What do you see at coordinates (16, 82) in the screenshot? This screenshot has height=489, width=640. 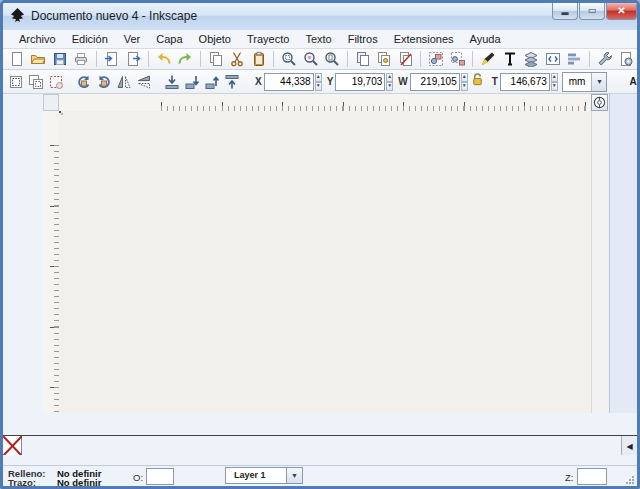 I see `select-all-button` at bounding box center [16, 82].